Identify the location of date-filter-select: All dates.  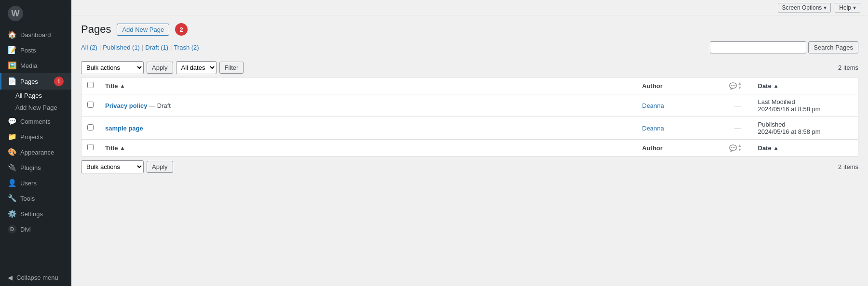
(196, 67).